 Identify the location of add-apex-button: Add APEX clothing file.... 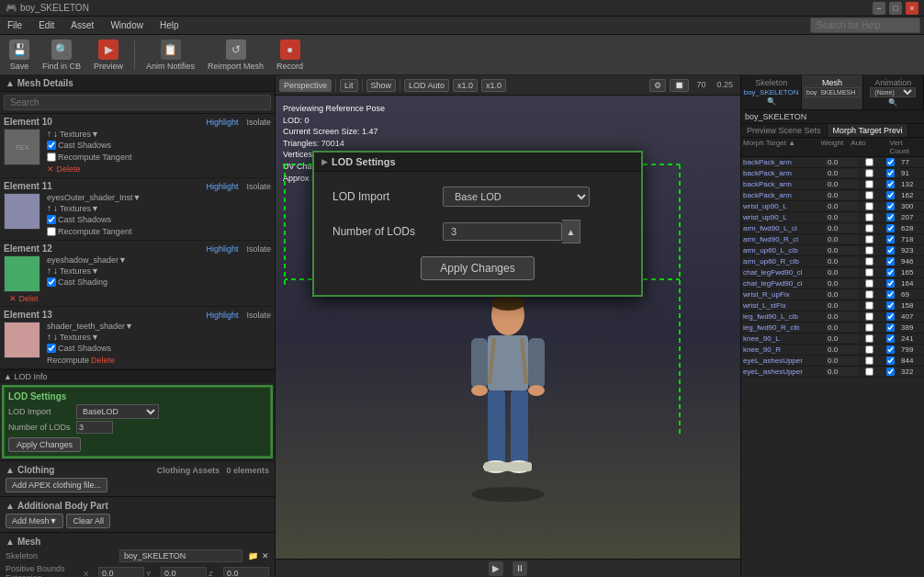
(57, 485).